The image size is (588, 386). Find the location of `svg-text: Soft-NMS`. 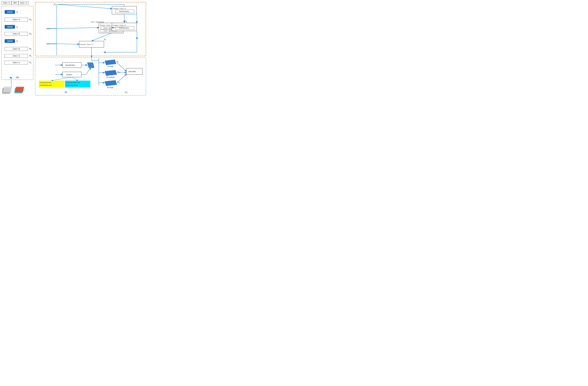

svg-text: Soft-NMS is located at coordinates (132, 72).